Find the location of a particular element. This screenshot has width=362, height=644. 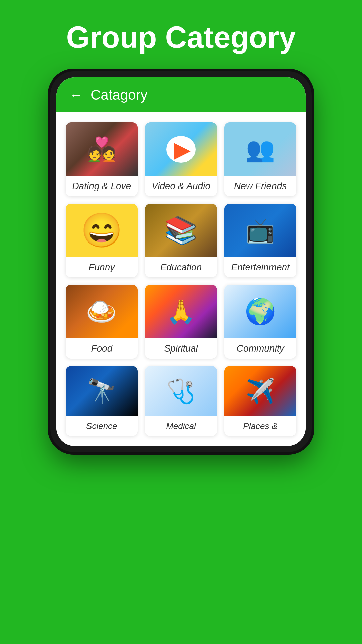

category-image-places is located at coordinates (260, 391).